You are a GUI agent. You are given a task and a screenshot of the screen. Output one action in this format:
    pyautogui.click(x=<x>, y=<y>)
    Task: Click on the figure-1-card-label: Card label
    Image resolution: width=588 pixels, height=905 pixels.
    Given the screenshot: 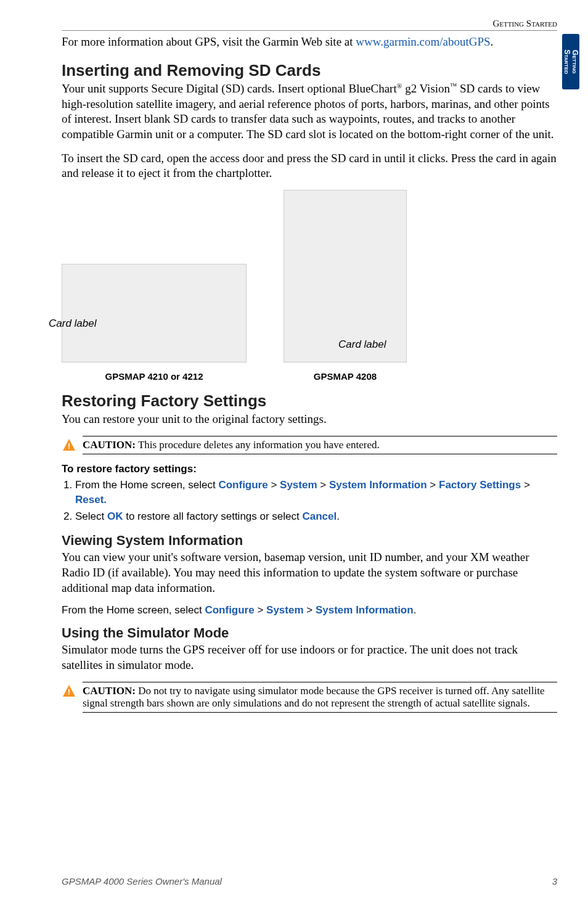 What is the action you would take?
    pyautogui.click(x=73, y=324)
    